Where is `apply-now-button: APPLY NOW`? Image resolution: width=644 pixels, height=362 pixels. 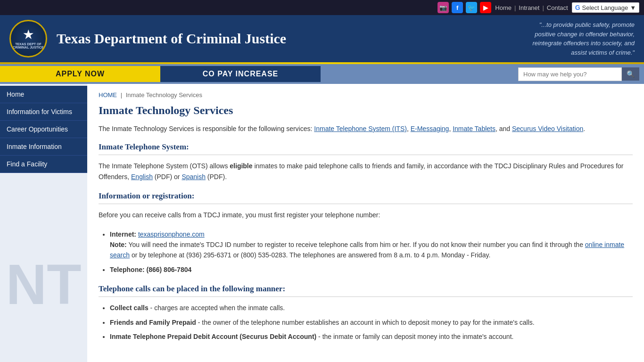 apply-now-button: APPLY NOW is located at coordinates (80, 74).